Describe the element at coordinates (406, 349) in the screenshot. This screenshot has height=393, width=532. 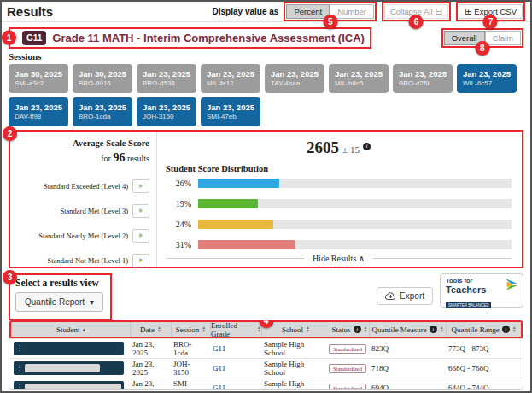
I see `quantile-measure-cell: 823Q` at that location.